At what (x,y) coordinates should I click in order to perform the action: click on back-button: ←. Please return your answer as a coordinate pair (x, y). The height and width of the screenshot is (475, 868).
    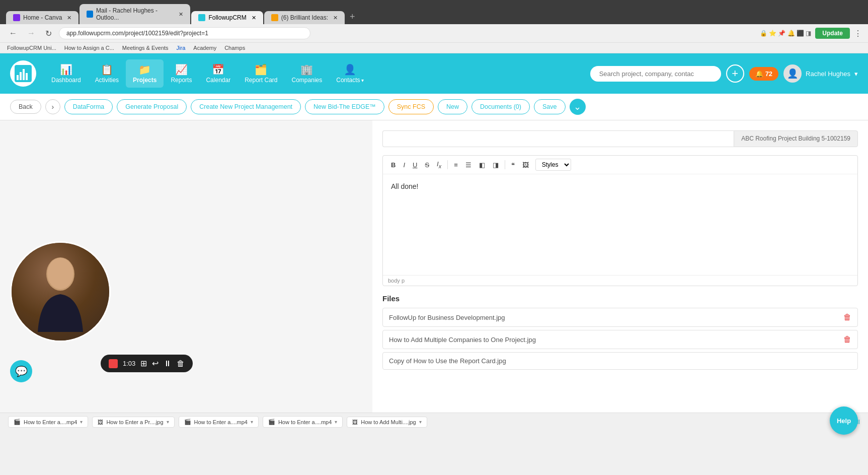
    Looking at the image, I should click on (13, 33).